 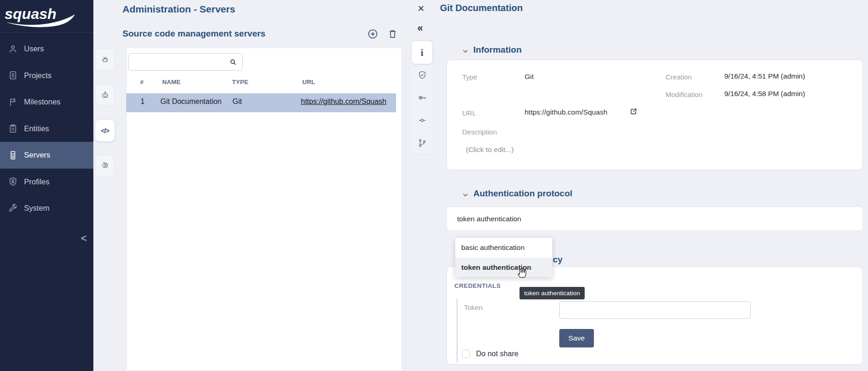 What do you see at coordinates (47, 208) in the screenshot?
I see `sidebar-item-system: System` at bounding box center [47, 208].